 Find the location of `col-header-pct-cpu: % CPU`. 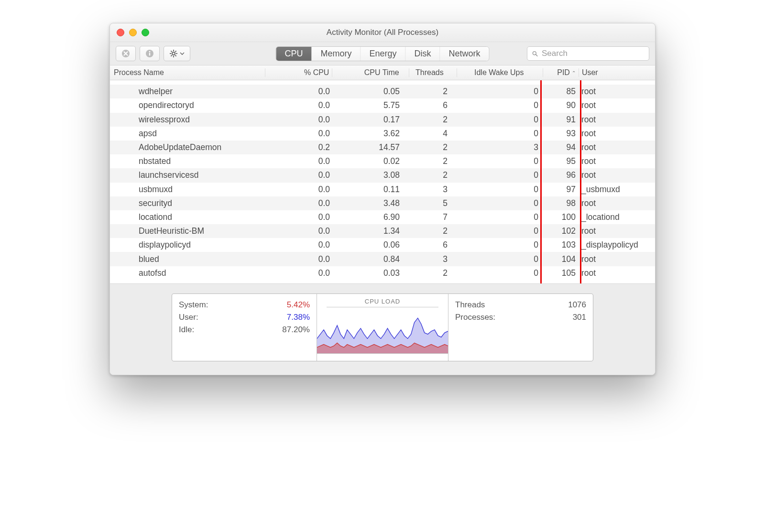

col-header-pct-cpu: % CPU is located at coordinates (298, 73).